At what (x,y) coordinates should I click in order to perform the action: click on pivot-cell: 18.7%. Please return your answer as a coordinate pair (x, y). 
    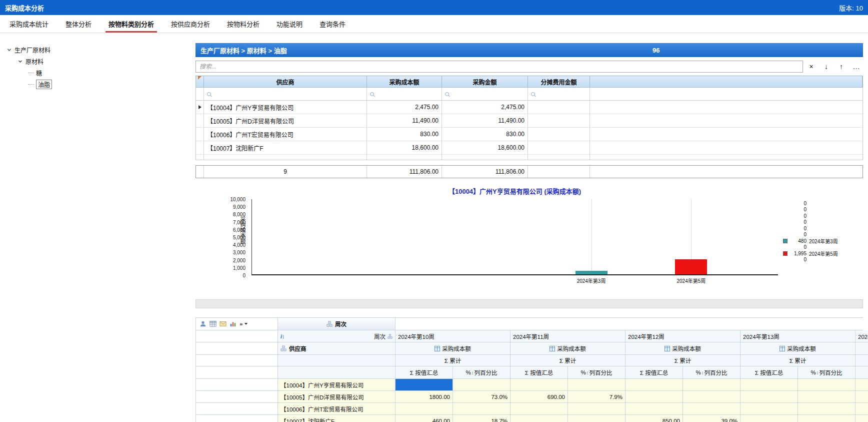
    Looking at the image, I should click on (482, 418).